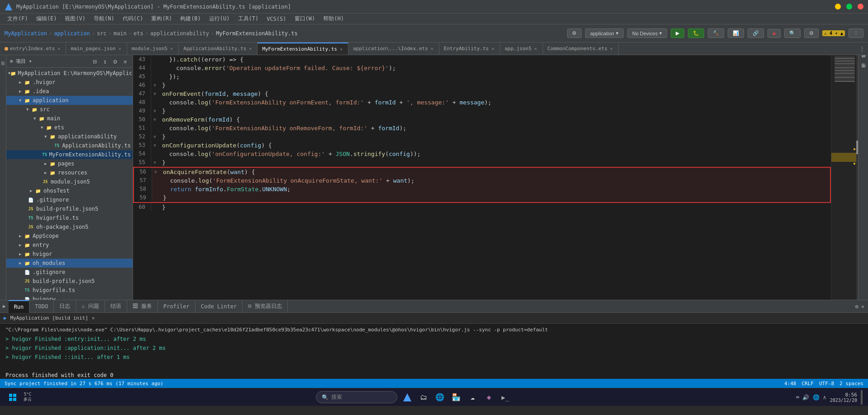  What do you see at coordinates (857, 147) in the screenshot?
I see `minimap-scrollbar-thumb` at bounding box center [857, 147].